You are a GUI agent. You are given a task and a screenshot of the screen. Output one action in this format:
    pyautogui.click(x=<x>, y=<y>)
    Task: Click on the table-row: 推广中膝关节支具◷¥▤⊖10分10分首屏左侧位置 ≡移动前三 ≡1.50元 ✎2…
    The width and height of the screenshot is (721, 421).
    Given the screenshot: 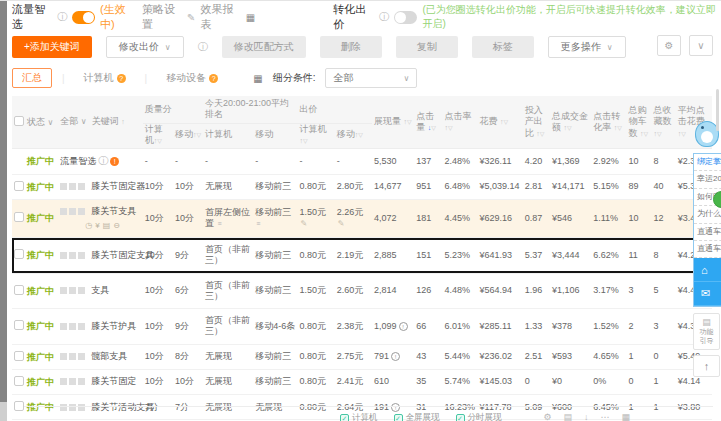 What is the action you would take?
    pyautogui.click(x=362, y=218)
    